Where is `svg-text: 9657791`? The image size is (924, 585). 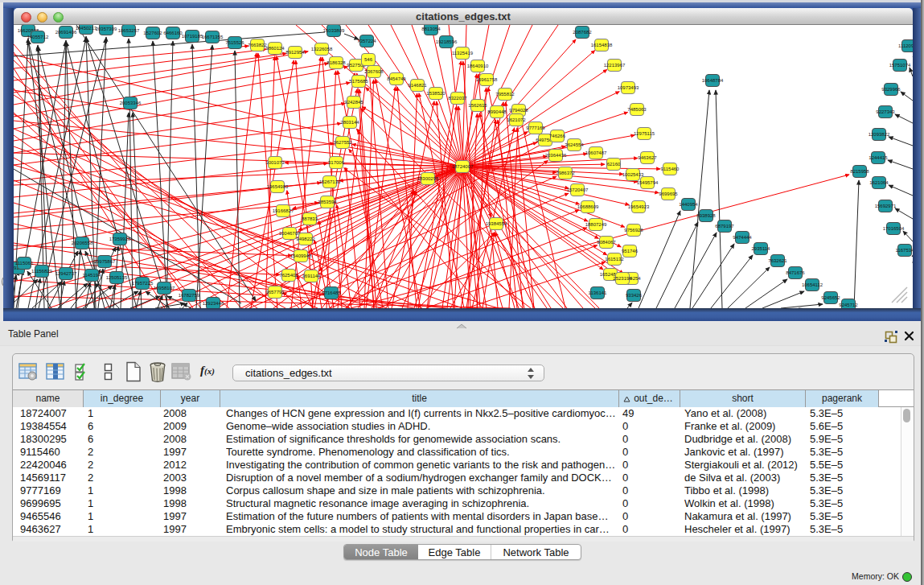
svg-text: 9657791 is located at coordinates (275, 292).